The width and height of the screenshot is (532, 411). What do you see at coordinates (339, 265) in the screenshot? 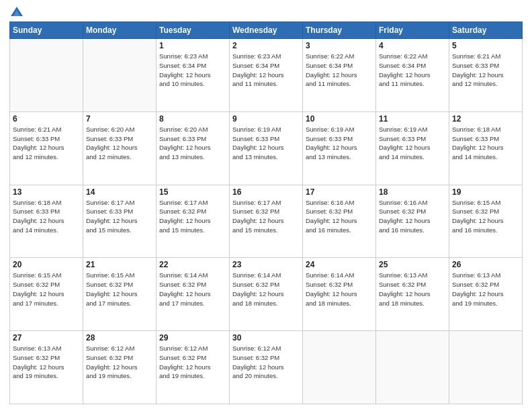
I see `day-number: 24` at bounding box center [339, 265].